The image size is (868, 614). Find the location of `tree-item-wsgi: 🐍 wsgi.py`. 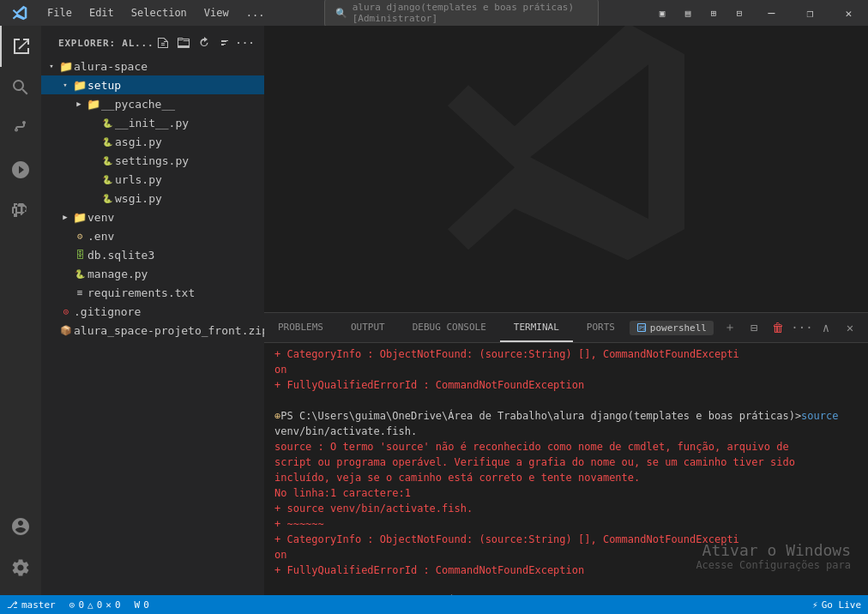

tree-item-wsgi: 🐍 wsgi.py is located at coordinates (153, 198).